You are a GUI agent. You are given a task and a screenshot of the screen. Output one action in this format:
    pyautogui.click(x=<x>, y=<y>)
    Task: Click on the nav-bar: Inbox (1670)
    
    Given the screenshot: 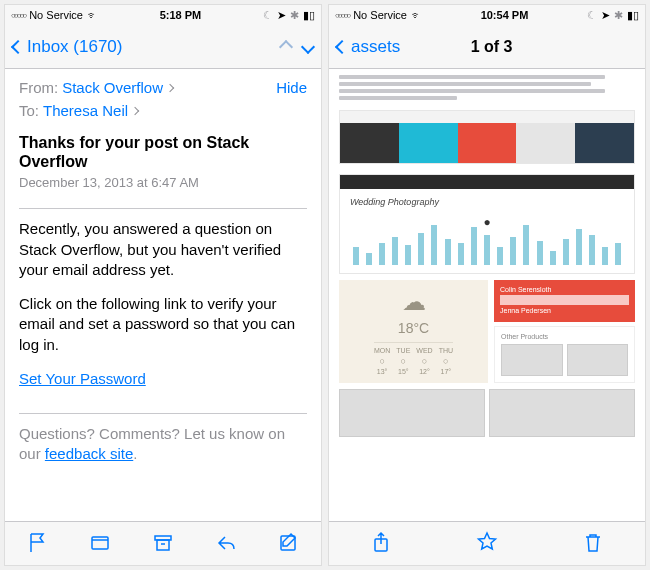 What is the action you would take?
    pyautogui.click(x=163, y=47)
    